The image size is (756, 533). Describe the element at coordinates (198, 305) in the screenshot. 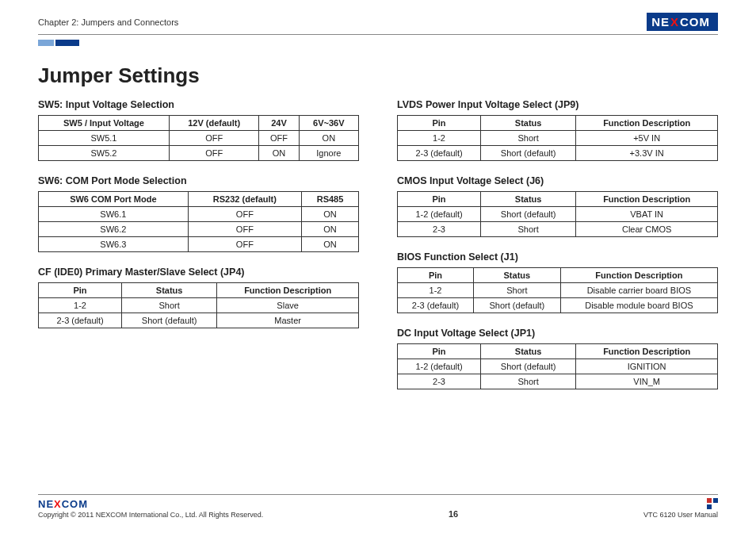

I see `data-table: PinStatusFunction Description1-2ShortSla…` at that location.